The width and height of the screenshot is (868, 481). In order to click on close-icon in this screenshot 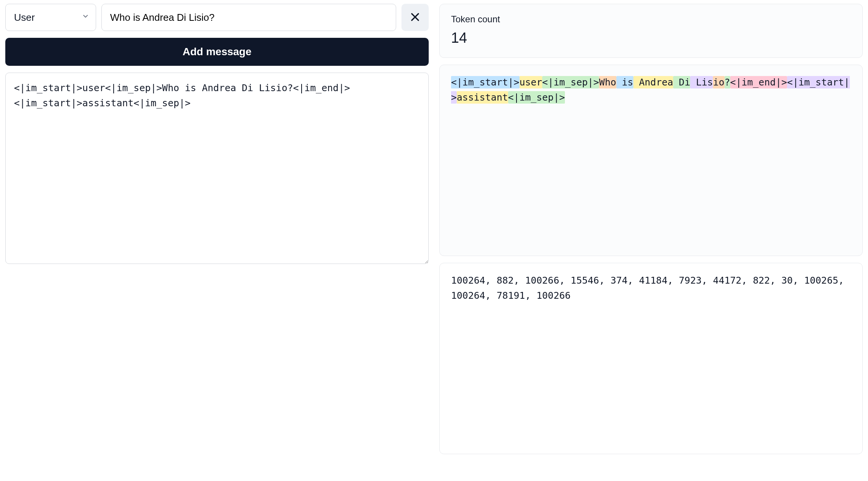, I will do `click(415, 17)`.